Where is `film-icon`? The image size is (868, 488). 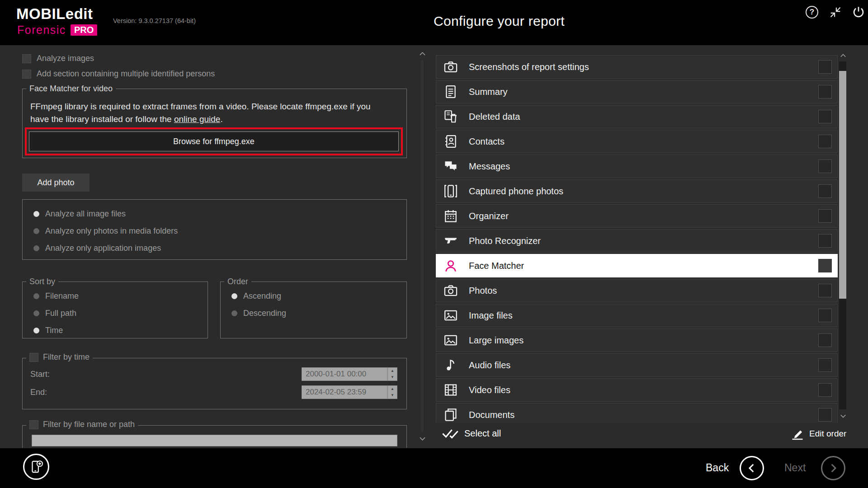 film-icon is located at coordinates (451, 390).